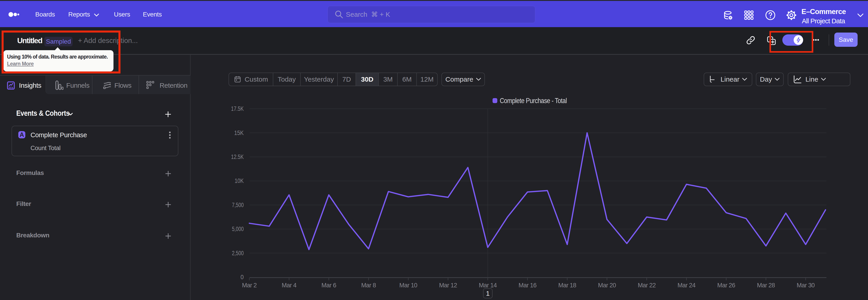  I want to click on svg-text: Mar 14, so click(488, 285).